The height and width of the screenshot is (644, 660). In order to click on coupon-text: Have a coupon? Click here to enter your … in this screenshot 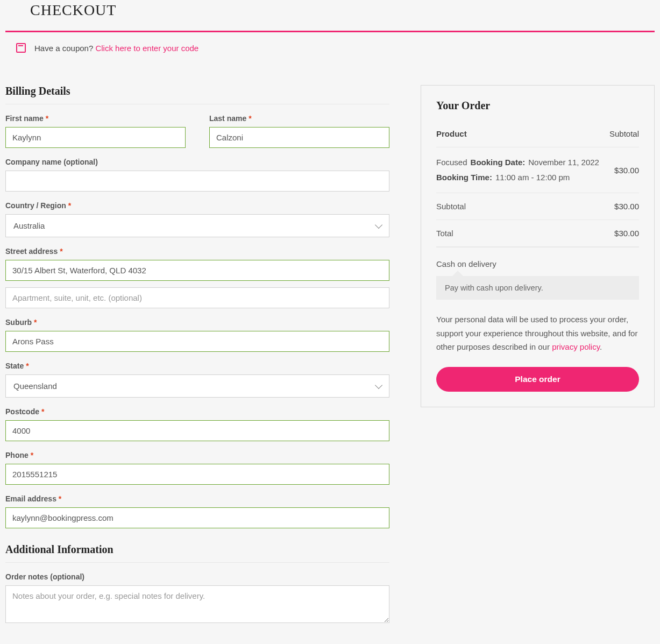, I will do `click(116, 48)`.